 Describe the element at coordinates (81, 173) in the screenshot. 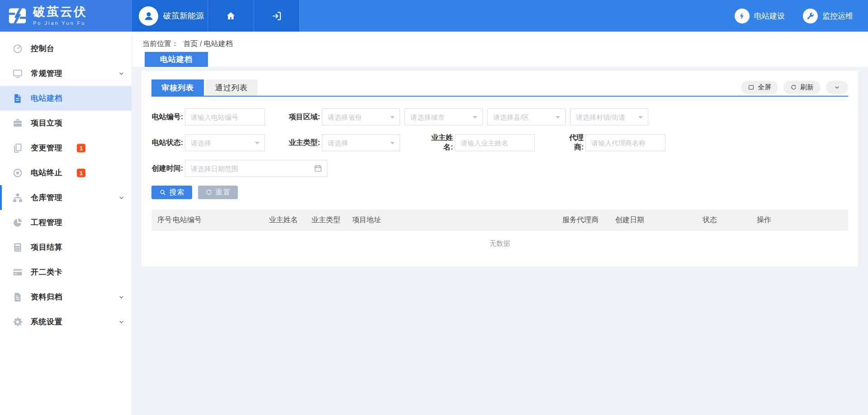

I see `notification-badge: 1` at that location.